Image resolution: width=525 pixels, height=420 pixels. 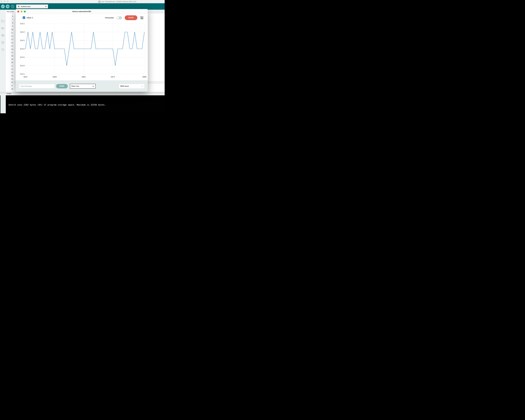 What do you see at coordinates (30, 18) in the screenshot?
I see `legend-label: value 1` at bounding box center [30, 18].